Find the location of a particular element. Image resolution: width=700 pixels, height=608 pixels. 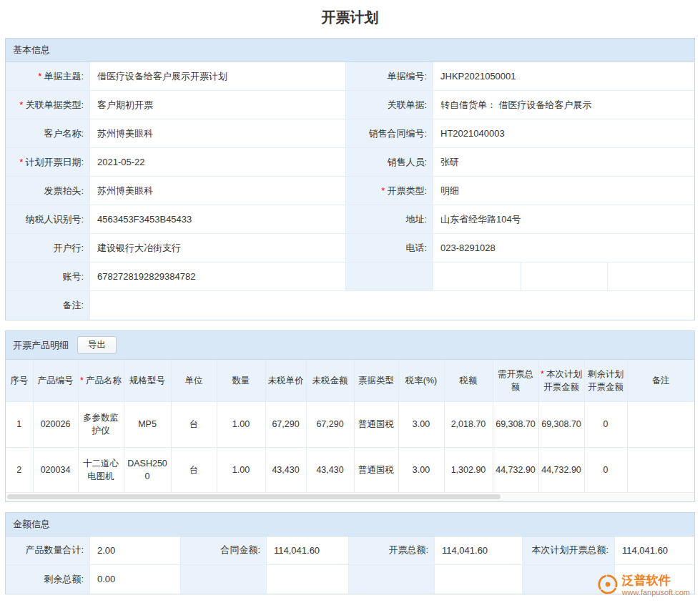

col-label: 未税金额 is located at coordinates (330, 381).